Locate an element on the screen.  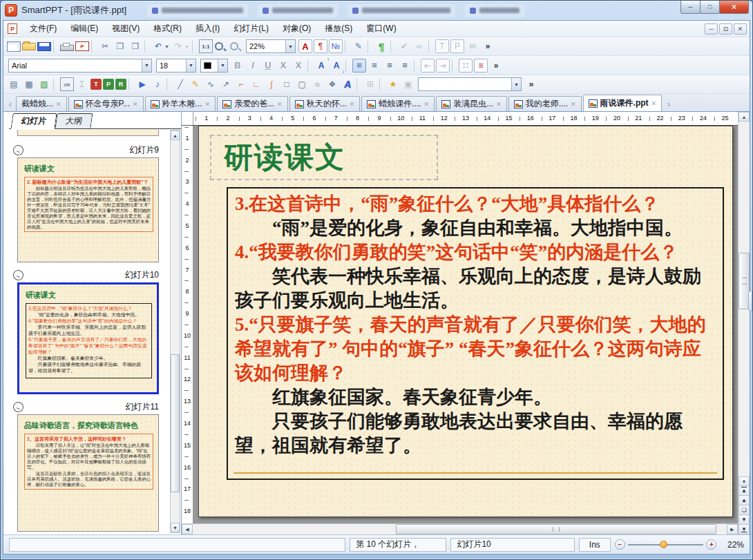
insert-image-icon: ▧ is located at coordinates (44, 84).